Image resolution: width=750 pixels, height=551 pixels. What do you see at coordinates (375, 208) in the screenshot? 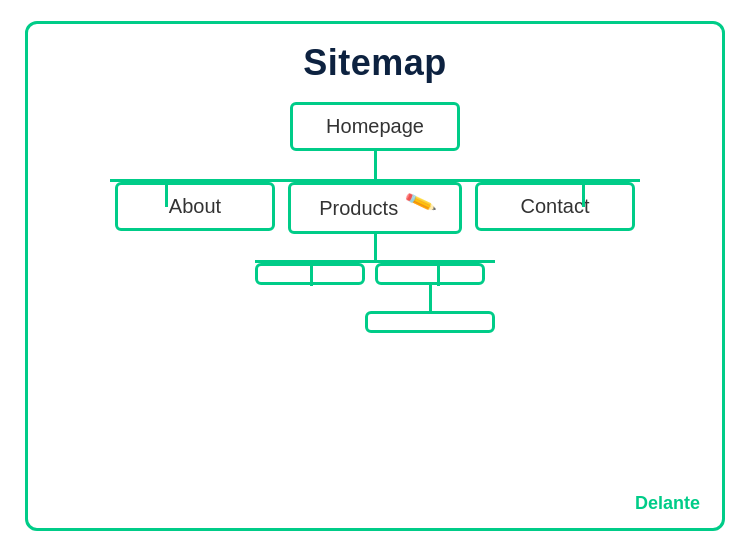
I see `products-node: Products ✏️` at bounding box center [375, 208].